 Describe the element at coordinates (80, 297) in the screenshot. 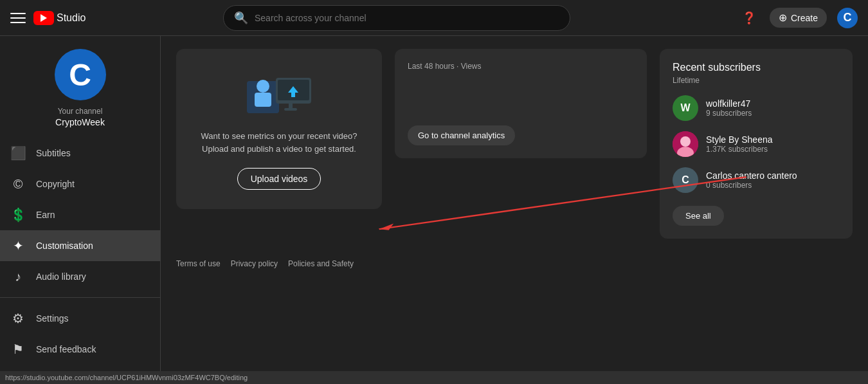

I see `sidebar-divider` at that location.